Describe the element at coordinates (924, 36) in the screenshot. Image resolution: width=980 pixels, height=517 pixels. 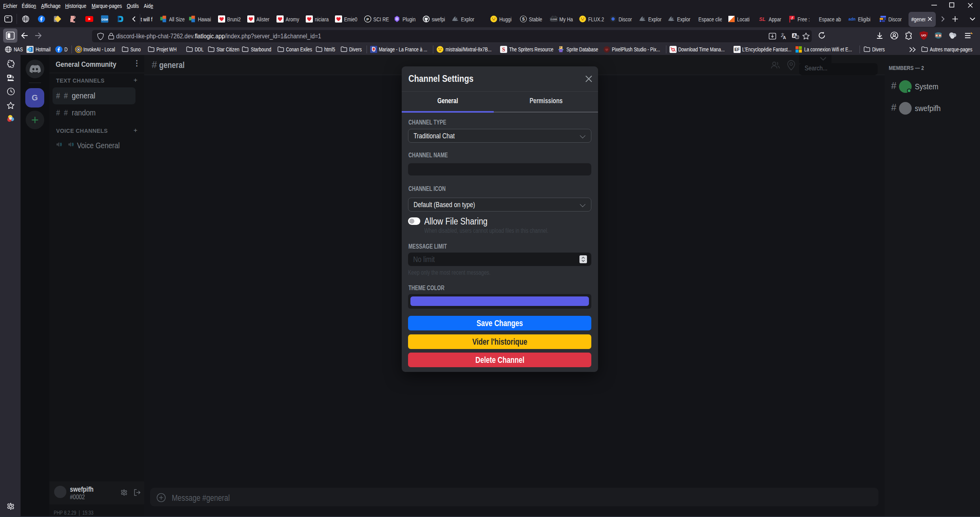
I see `svg-text: UO` at that location.